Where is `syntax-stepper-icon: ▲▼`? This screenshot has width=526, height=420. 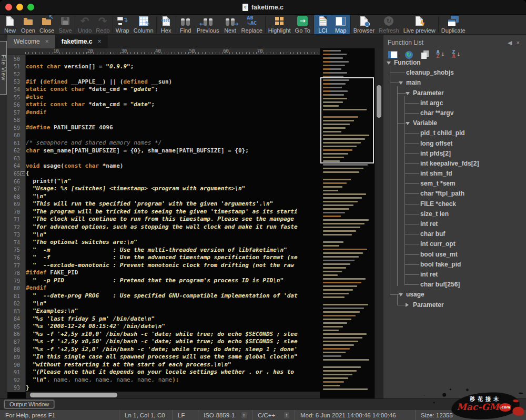 syntax-stepper-icon: ▲▼ is located at coordinates (287, 415).